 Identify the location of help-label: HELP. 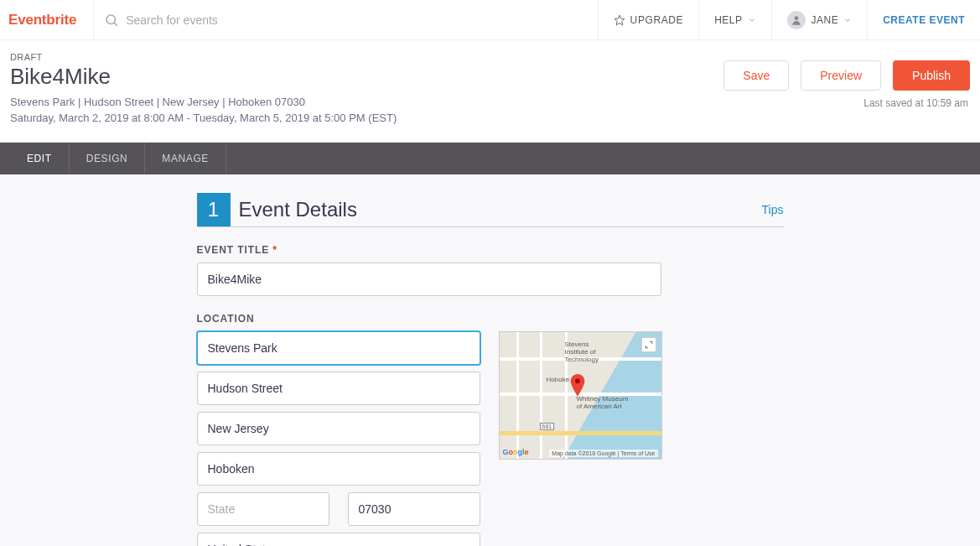
(728, 20).